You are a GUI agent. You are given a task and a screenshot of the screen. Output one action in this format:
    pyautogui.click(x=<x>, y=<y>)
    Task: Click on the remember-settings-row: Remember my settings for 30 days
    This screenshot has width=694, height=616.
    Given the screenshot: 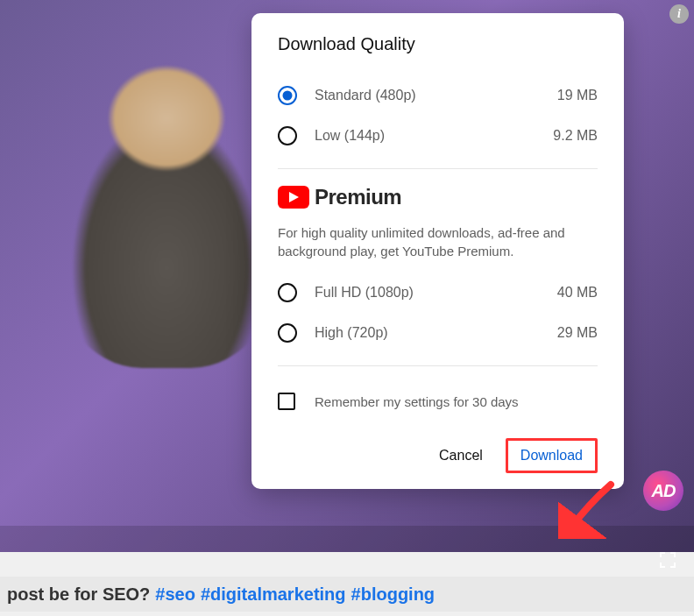 What is the action you would take?
    pyautogui.click(x=438, y=401)
    